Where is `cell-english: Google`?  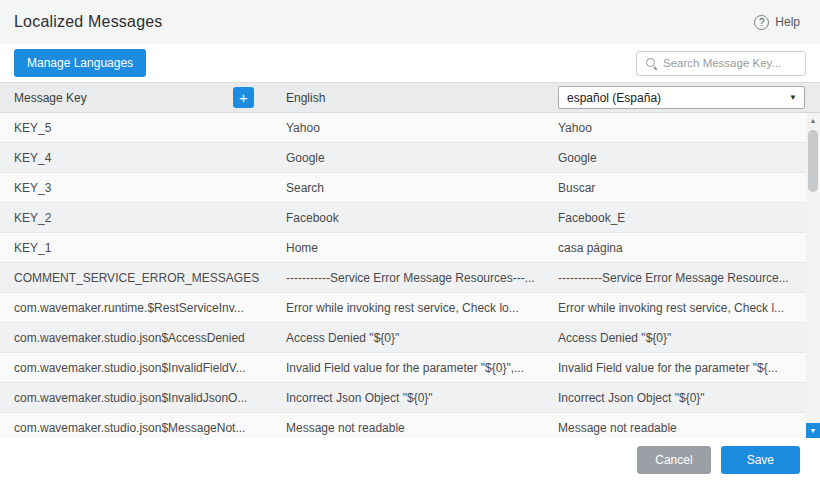 cell-english: Google is located at coordinates (410, 158).